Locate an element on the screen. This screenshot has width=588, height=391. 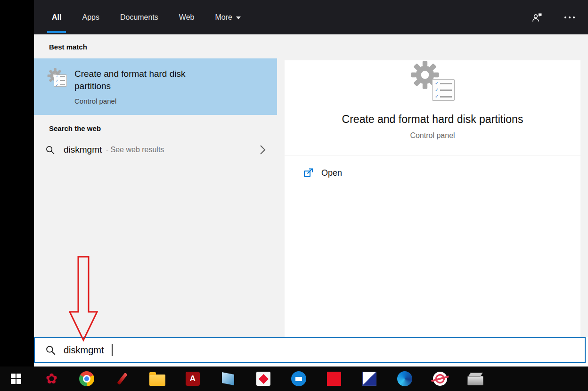
chevron-right-icon is located at coordinates (263, 150).